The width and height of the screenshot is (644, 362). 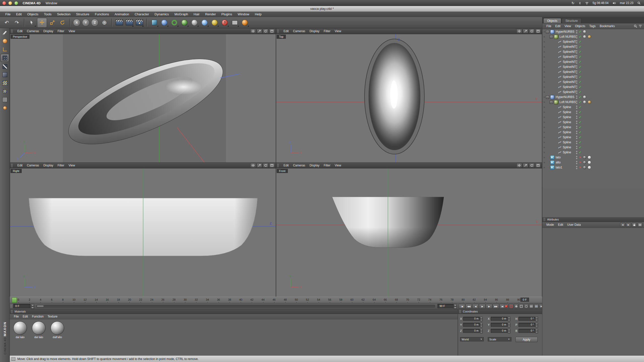 What do you see at coordinates (519, 165) in the screenshot?
I see `view-pan-icon` at bounding box center [519, 165].